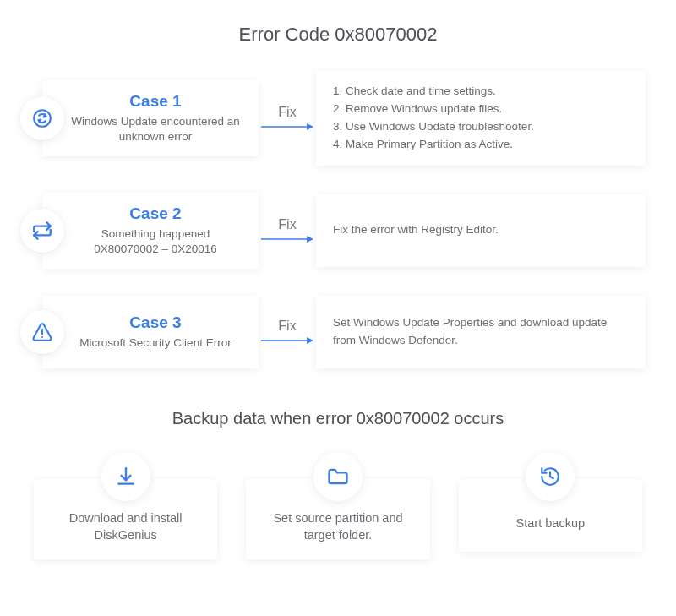  What do you see at coordinates (338, 35) in the screenshot?
I see `page-title: Error Code 0x80070002` at bounding box center [338, 35].